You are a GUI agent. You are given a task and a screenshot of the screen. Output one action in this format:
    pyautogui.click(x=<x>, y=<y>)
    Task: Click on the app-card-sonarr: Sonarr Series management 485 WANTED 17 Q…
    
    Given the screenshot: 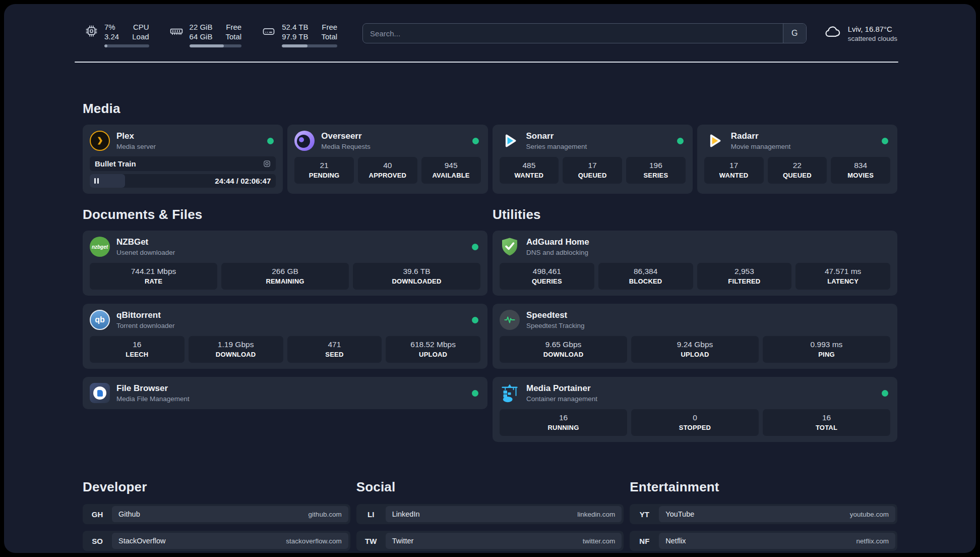 What is the action you would take?
    pyautogui.click(x=593, y=159)
    